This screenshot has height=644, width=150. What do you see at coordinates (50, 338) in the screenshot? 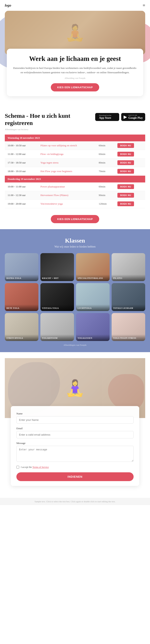
I see `class-label: YOGARITOOM` at bounding box center [50, 338].